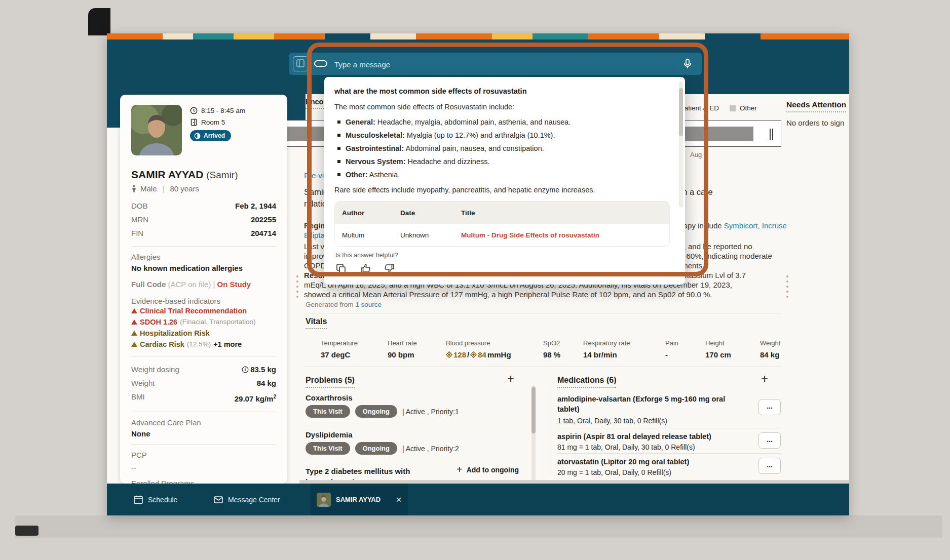 Image resolution: width=950 pixels, height=560 pixels. I want to click on thumbs-down-button, so click(390, 269).